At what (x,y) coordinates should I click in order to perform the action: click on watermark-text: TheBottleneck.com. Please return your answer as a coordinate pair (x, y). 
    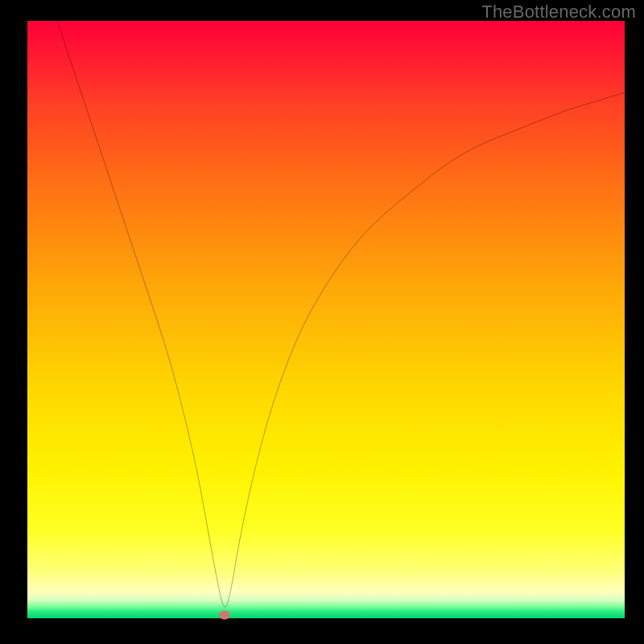
    Looking at the image, I should click on (559, 12).